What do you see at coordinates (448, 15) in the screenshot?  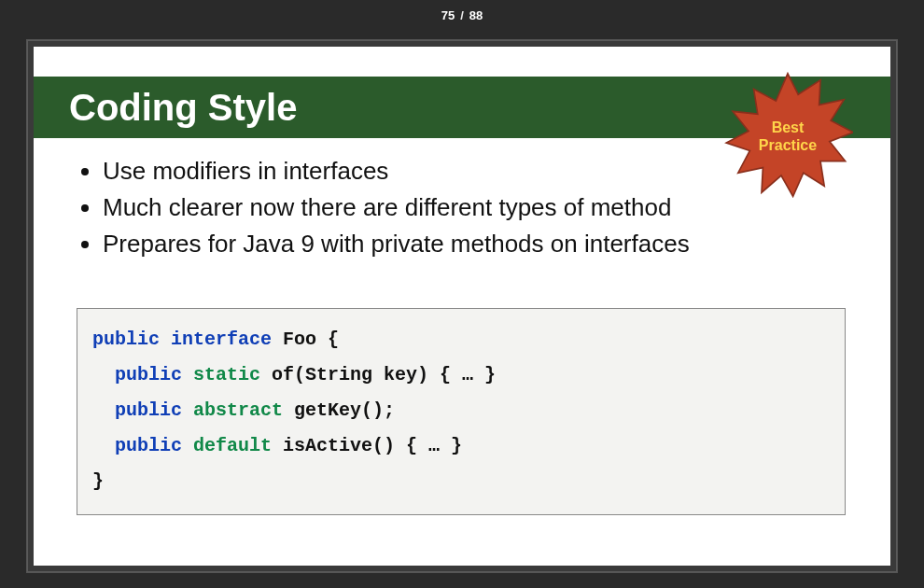 I see `page-current: 75` at bounding box center [448, 15].